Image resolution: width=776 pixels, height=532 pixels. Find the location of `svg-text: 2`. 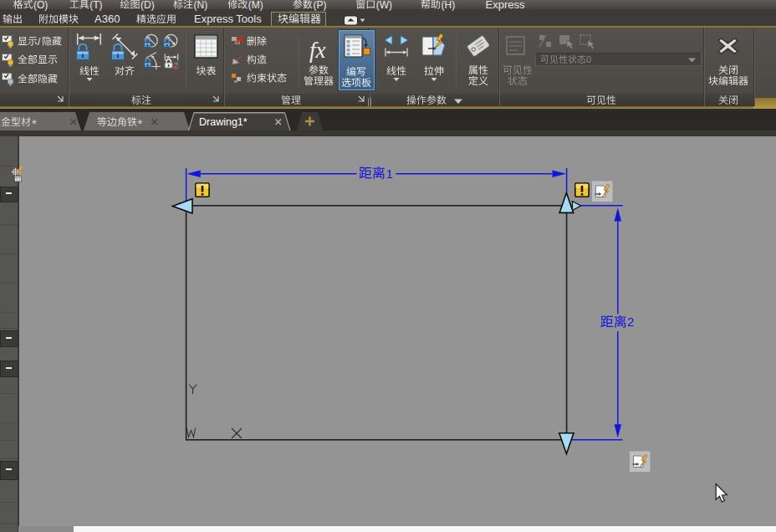

svg-text: 2 is located at coordinates (630, 321).